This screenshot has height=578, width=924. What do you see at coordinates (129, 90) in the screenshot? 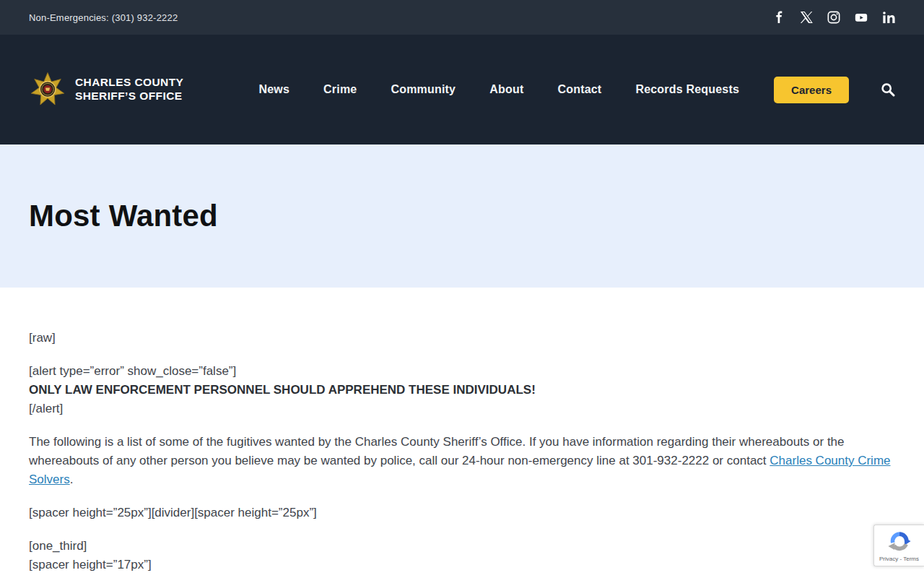
I see `site-title: CHARLES COUNTY SHERIFF’S OFFICE` at bounding box center [129, 90].